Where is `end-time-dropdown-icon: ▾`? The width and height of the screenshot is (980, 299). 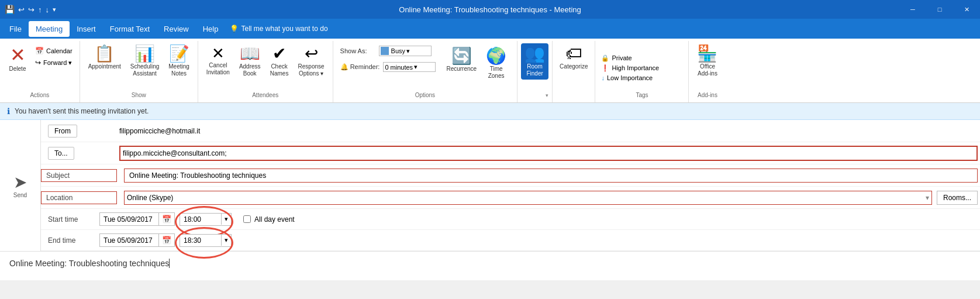 end-time-dropdown-icon: ▾ is located at coordinates (226, 240).